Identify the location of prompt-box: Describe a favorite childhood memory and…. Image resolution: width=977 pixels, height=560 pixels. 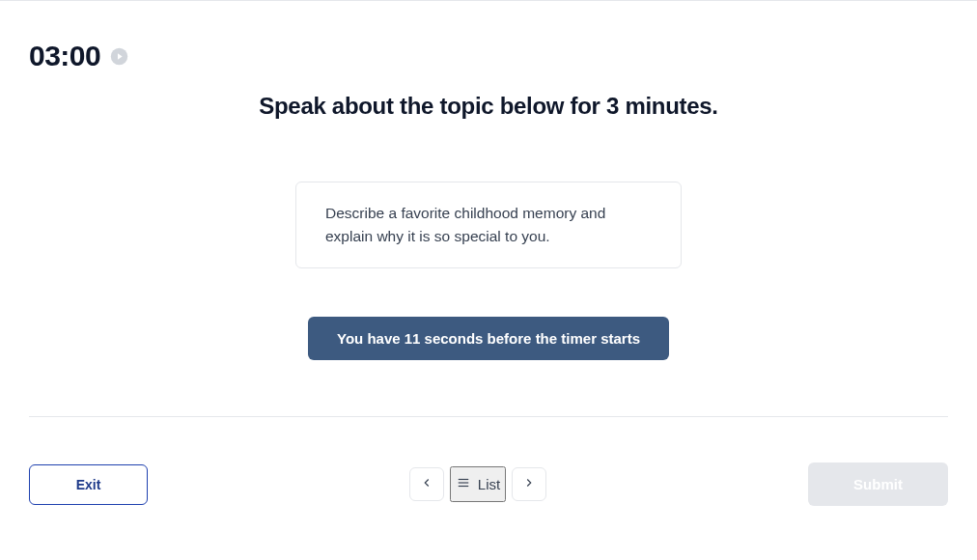
(488, 225).